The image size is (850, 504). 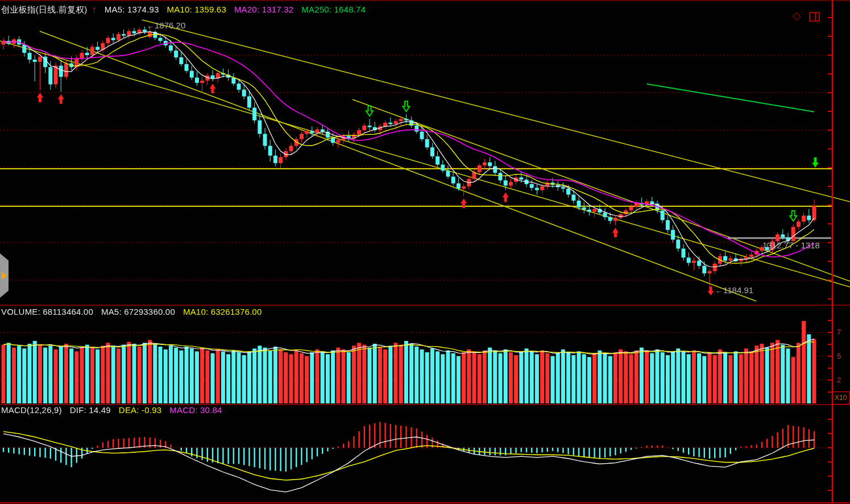 I want to click on window-icon, so click(x=814, y=17).